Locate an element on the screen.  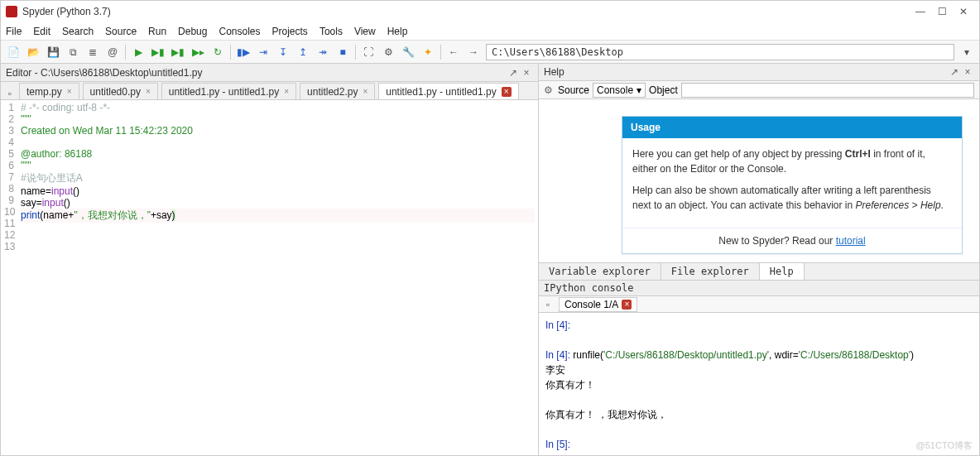
usage-box: Usage Here you can get help of any objec… is located at coordinates (792, 185).